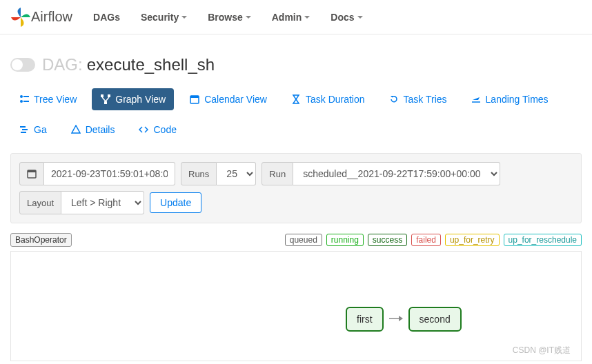 This screenshot has height=364, width=592. Describe the element at coordinates (296, 99) in the screenshot. I see `hourglass-icon` at that location.